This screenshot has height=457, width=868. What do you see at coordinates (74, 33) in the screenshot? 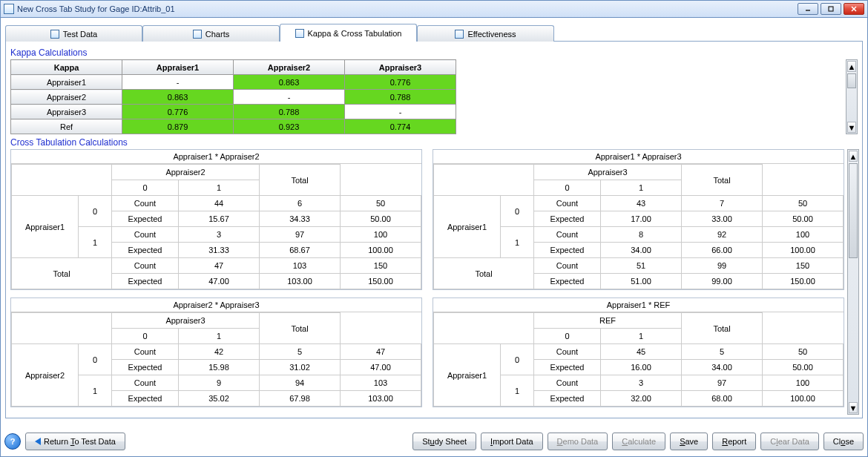
I see `tab-test-data: Test Data` at bounding box center [74, 33].